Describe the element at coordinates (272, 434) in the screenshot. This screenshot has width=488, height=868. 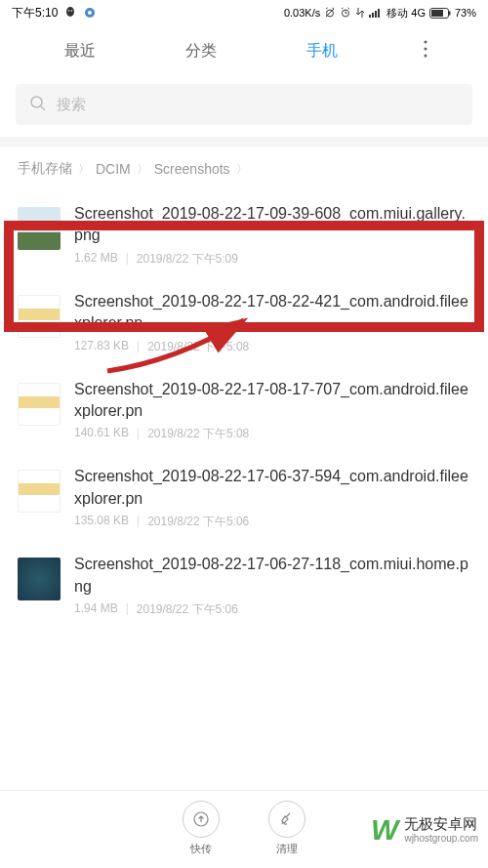
I see `file-meta: 140.61 KB | 2019/8/22 下午5:08` at that location.